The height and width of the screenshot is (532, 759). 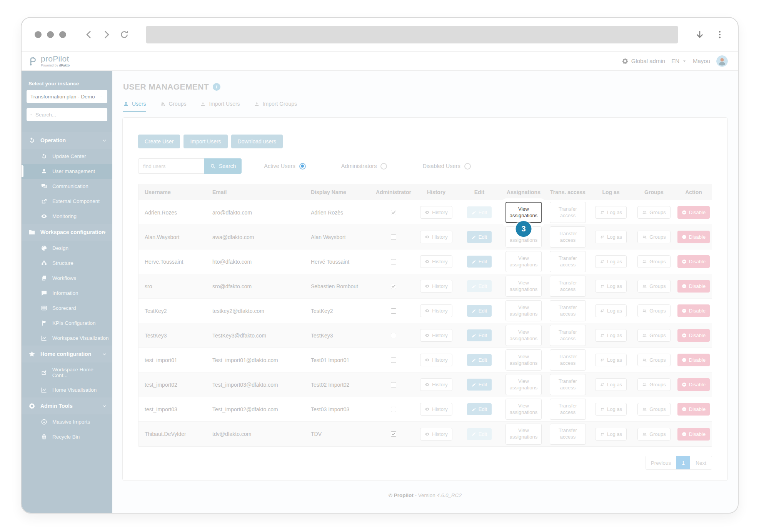 I want to click on sidebar-item-monitoring: Monitoring, so click(x=67, y=216).